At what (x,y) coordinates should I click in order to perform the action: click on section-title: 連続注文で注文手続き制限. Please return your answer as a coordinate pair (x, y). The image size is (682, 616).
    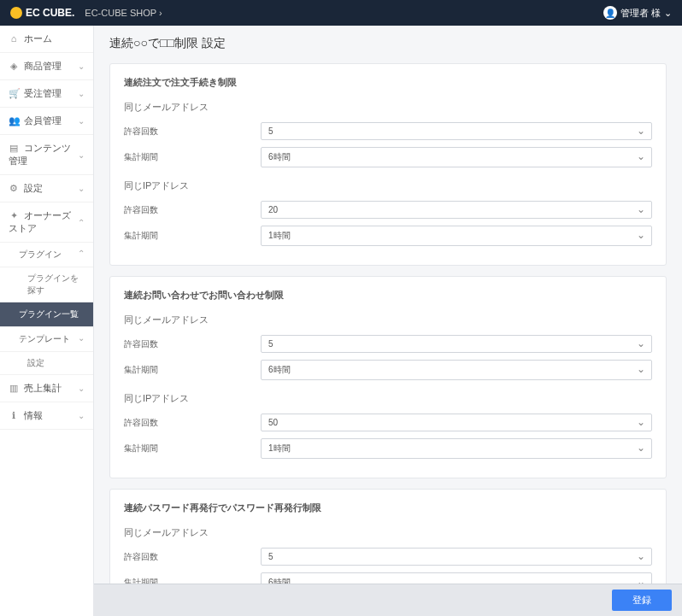
    Looking at the image, I should click on (388, 82).